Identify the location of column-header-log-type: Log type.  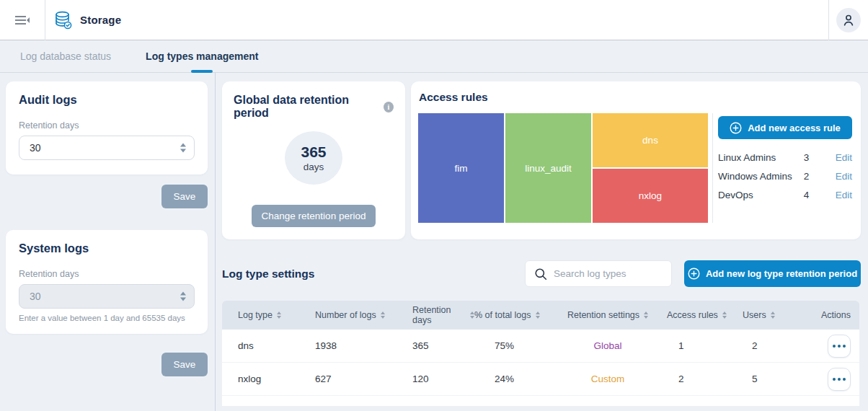
(268, 315).